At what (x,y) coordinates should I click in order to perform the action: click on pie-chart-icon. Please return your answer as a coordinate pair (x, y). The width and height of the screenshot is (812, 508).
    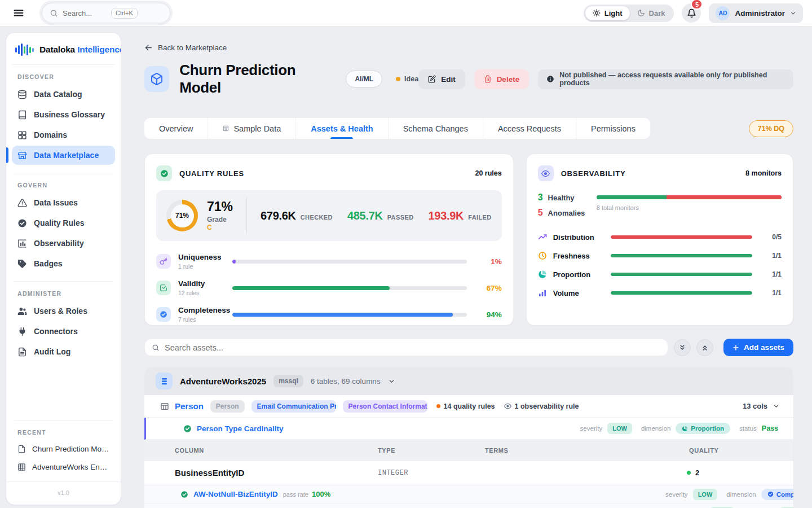
    Looking at the image, I should click on (685, 429).